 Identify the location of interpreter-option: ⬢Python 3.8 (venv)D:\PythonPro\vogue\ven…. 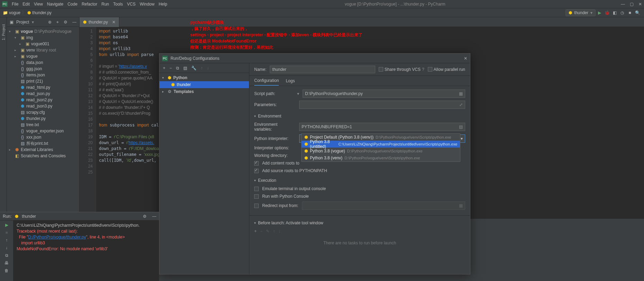
(381, 158).